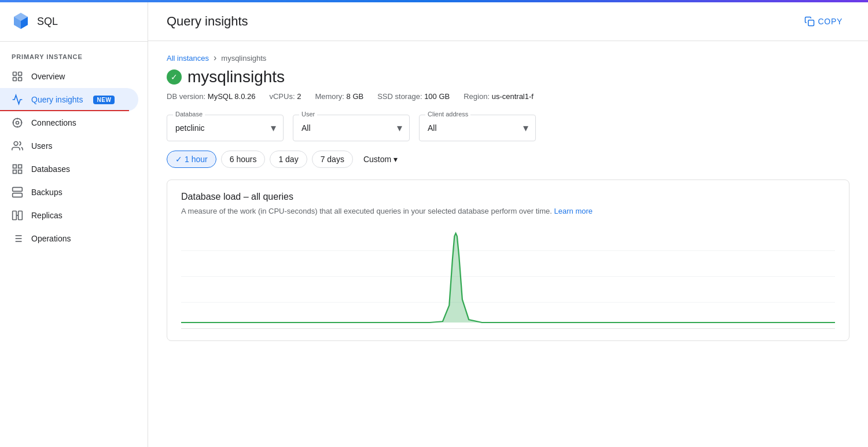 The width and height of the screenshot is (868, 447). I want to click on sidebar-item-label: Databases, so click(51, 169).